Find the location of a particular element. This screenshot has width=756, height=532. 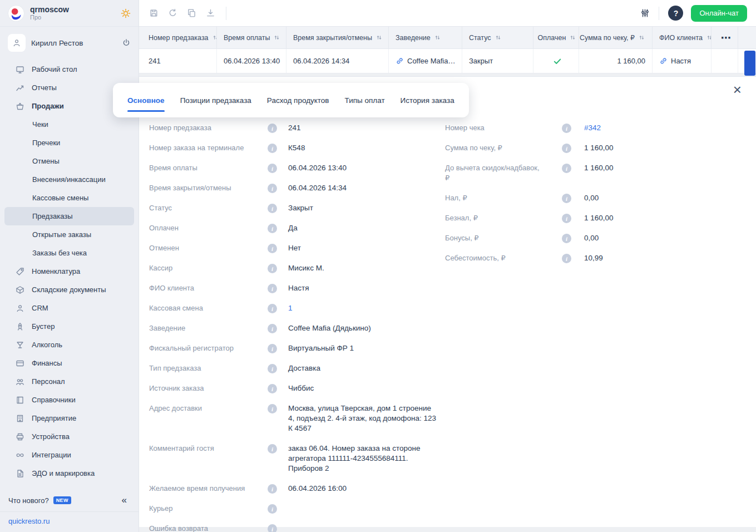

sidebar-item-finance: Финансы is located at coordinates (69, 363).